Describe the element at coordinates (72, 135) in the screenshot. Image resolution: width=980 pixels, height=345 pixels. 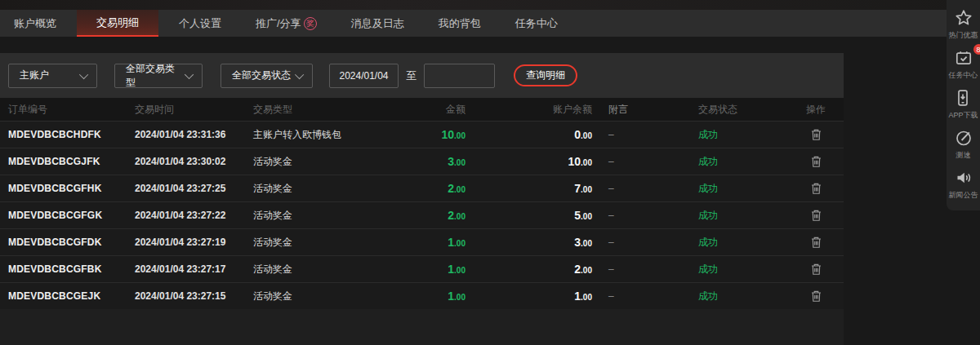
I see `order-number: MDEVDBCBCHDFK` at that location.